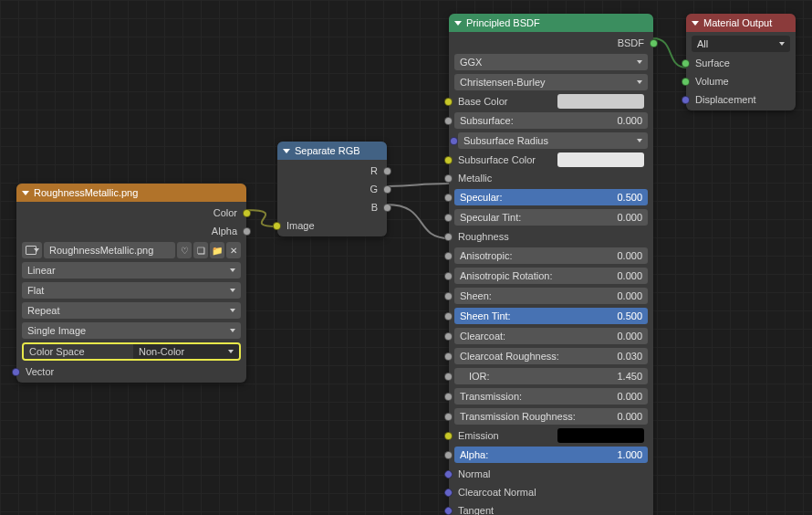  Describe the element at coordinates (630, 376) in the screenshot. I see `ior-value: 1.450` at that location.